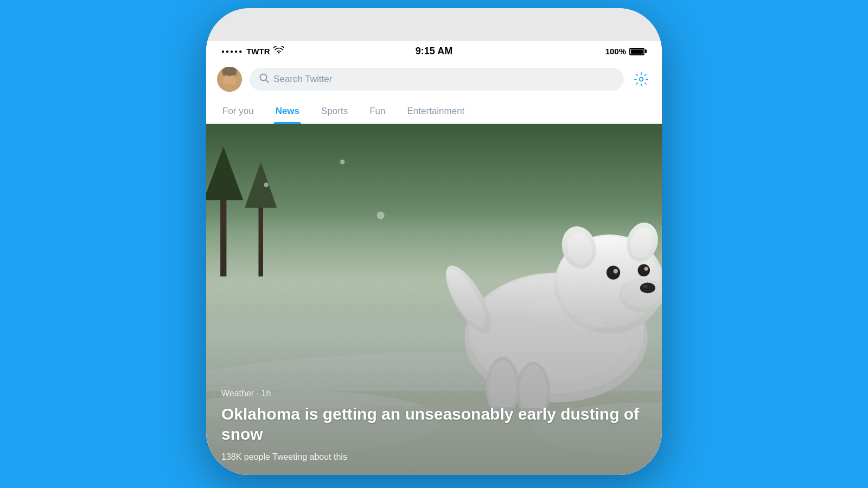 The width and height of the screenshot is (868, 488). I want to click on tab-entertainment: Entertainment, so click(436, 111).